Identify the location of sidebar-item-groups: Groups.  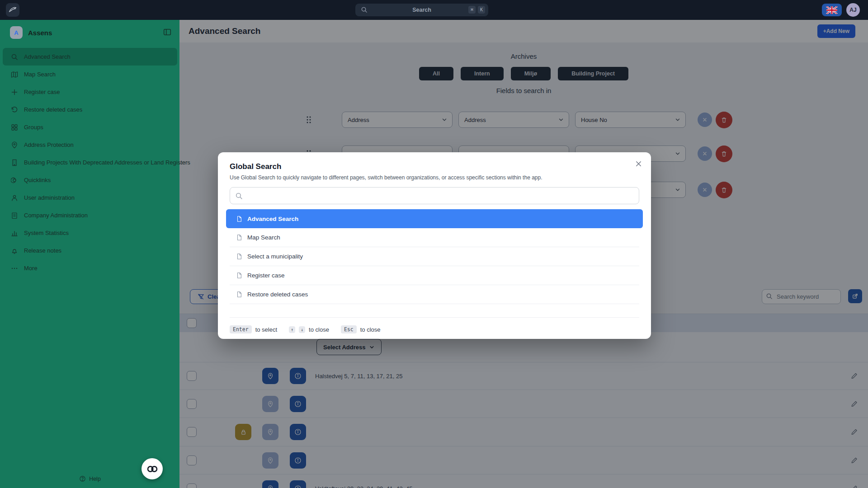
(90, 127).